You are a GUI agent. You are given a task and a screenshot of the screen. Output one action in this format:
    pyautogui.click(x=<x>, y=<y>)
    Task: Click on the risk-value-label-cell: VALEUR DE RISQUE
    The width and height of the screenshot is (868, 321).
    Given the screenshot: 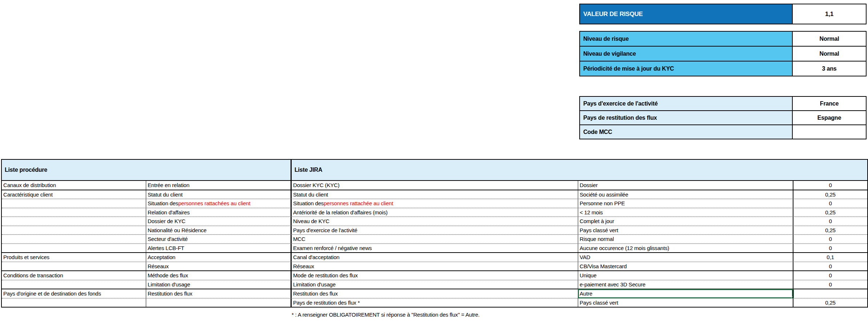 What is the action you would take?
    pyautogui.click(x=686, y=14)
    